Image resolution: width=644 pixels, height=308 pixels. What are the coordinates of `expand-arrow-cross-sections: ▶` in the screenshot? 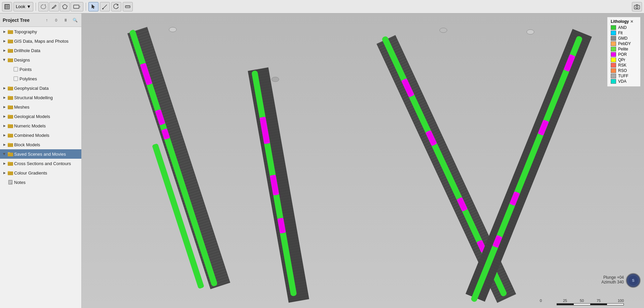 It's located at (4, 163).